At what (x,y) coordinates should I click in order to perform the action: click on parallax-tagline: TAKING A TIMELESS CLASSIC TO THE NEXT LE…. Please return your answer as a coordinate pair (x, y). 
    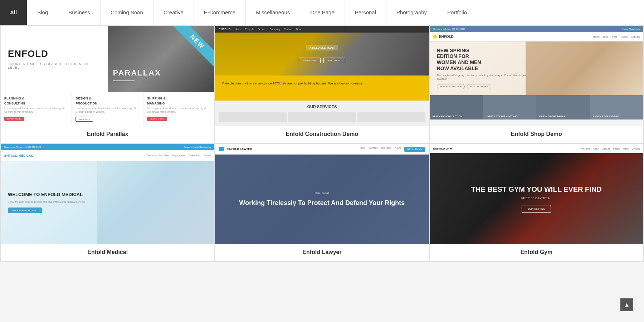
    Looking at the image, I should click on (54, 66).